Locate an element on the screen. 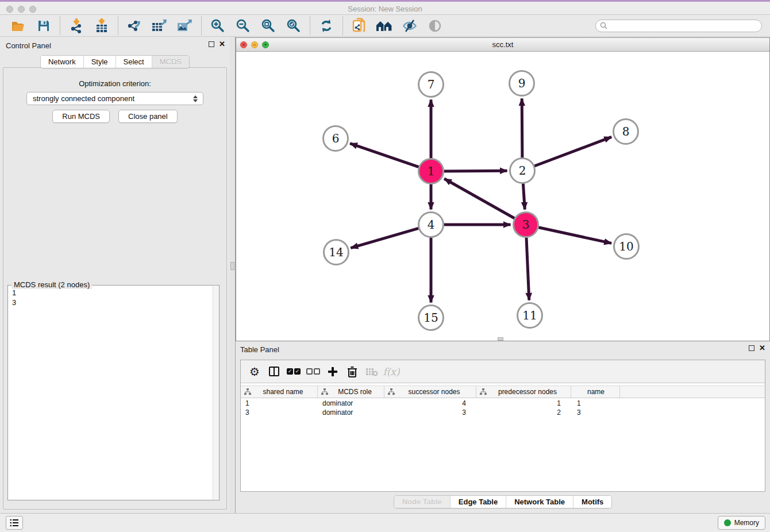  vertical-splitter is located at coordinates (233, 275).